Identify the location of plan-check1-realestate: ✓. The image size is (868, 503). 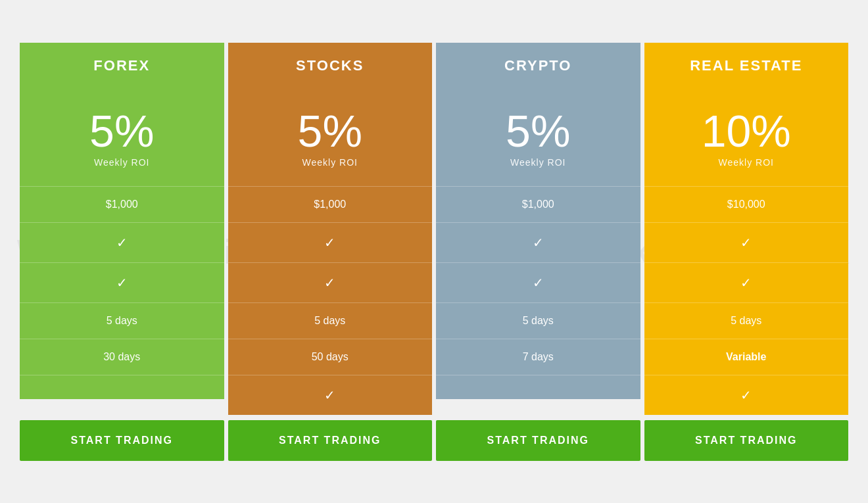
(747, 242).